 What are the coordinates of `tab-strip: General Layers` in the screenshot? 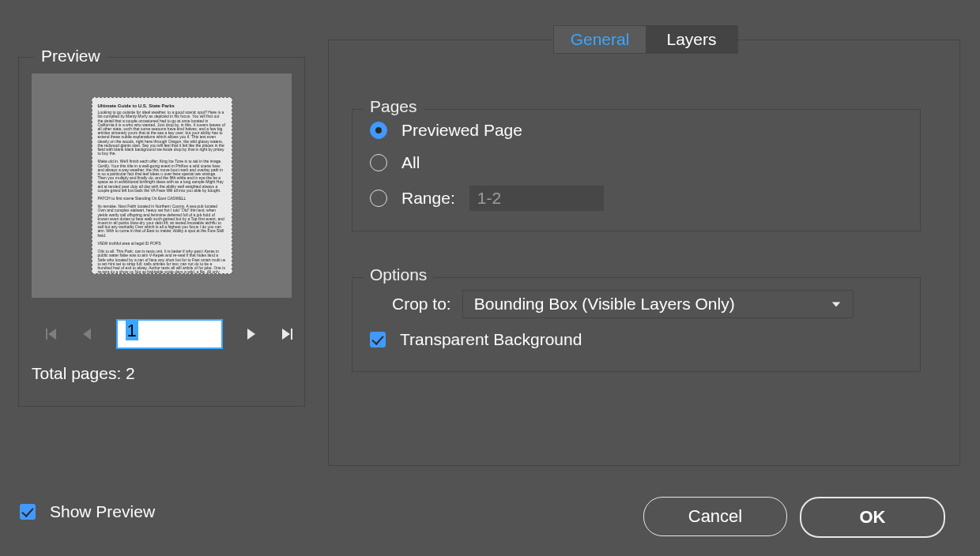 It's located at (646, 39).